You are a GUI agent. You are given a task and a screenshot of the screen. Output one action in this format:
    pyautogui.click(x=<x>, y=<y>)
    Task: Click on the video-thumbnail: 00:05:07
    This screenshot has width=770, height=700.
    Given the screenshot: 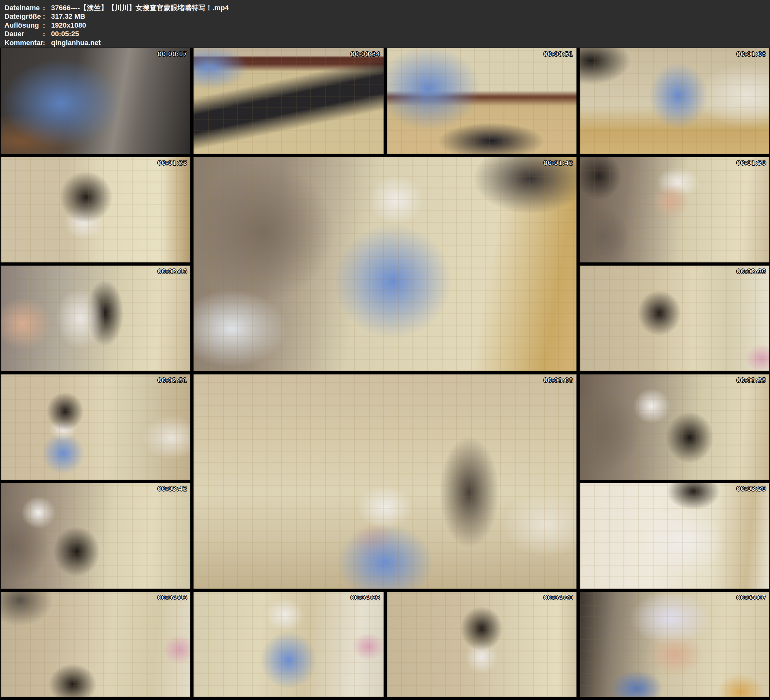 What is the action you would take?
    pyautogui.click(x=675, y=645)
    